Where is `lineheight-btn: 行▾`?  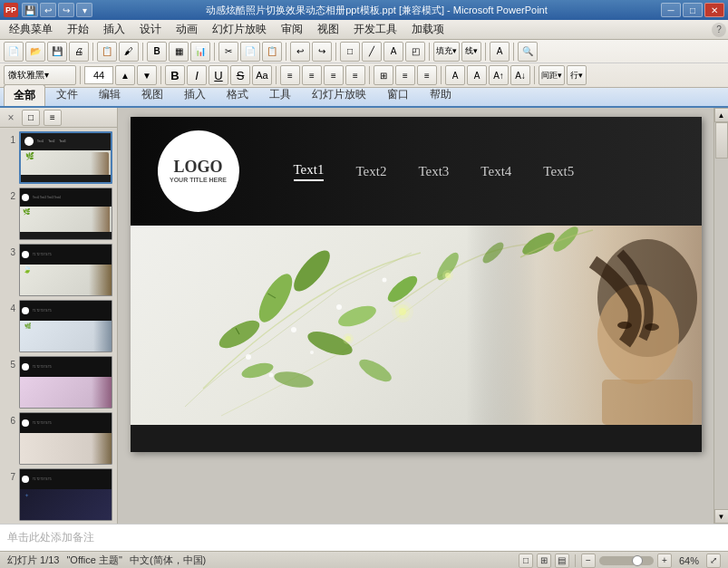 lineheight-btn: 行▾ is located at coordinates (577, 75).